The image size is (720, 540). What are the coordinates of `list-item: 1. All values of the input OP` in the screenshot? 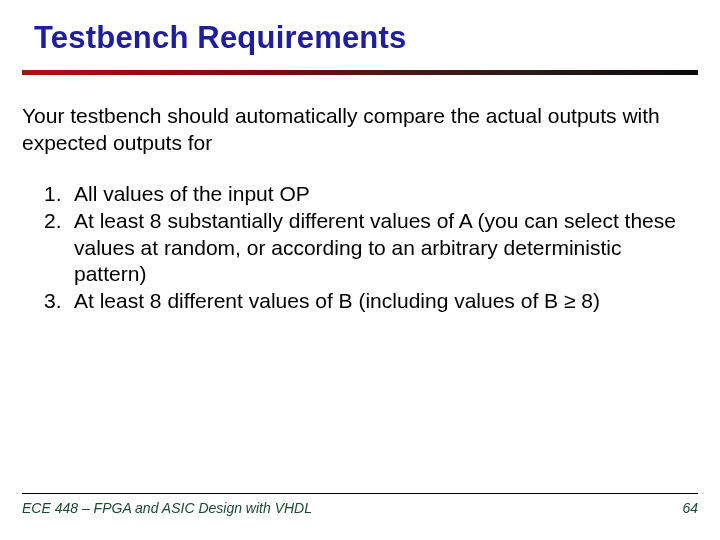 It's located at (382, 194).